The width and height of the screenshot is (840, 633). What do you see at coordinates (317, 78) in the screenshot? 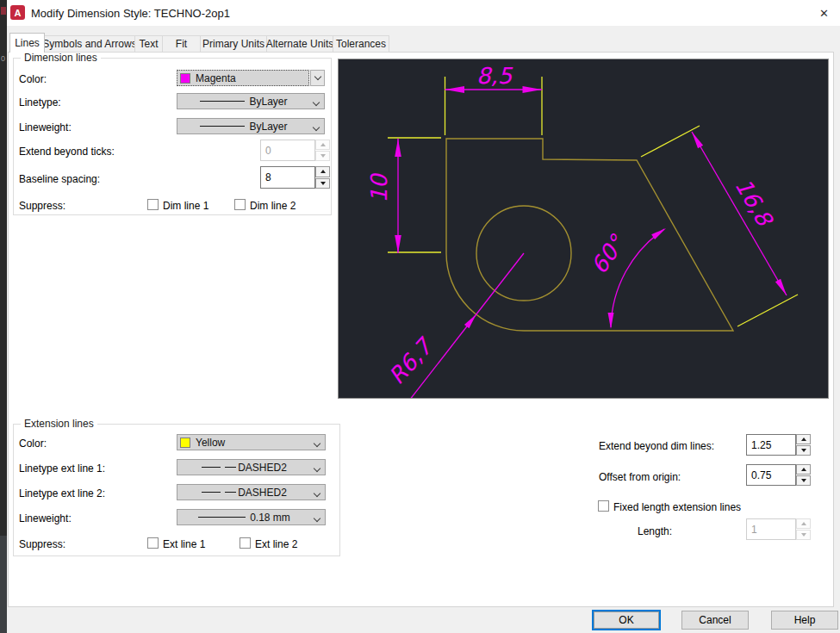
I see `dim-color-dropdown-button` at bounding box center [317, 78].